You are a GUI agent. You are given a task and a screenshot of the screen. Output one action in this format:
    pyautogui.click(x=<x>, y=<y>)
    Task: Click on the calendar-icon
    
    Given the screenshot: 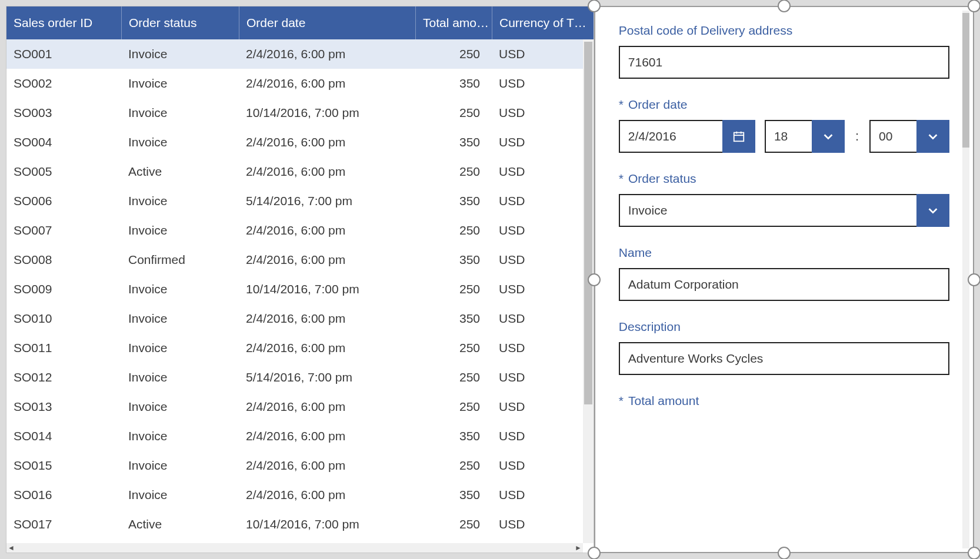 What is the action you would take?
    pyautogui.click(x=739, y=136)
    